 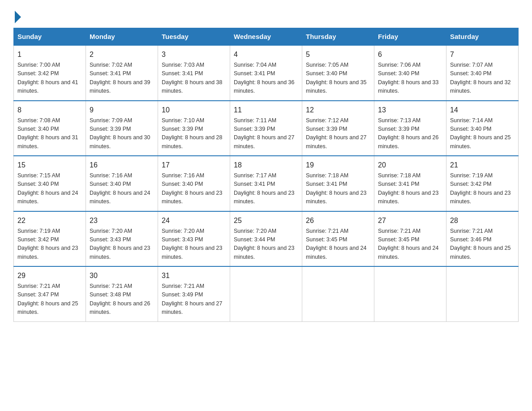 What do you see at coordinates (266, 37) in the screenshot?
I see `calendar-header-wednesday: Wednesday` at bounding box center [266, 37].